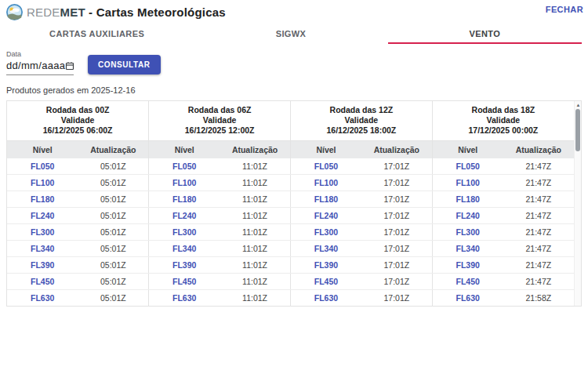 The image size is (588, 392). I want to click on update-time: 21:58Z, so click(539, 298).